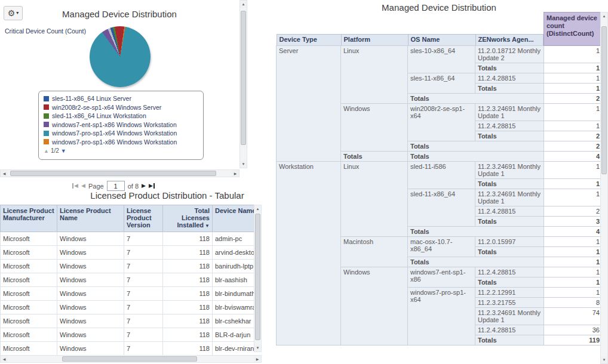 The width and height of the screenshot is (608, 364). What do you see at coordinates (143, 218) in the screenshot?
I see `column-header: License Product Version` at bounding box center [143, 218].